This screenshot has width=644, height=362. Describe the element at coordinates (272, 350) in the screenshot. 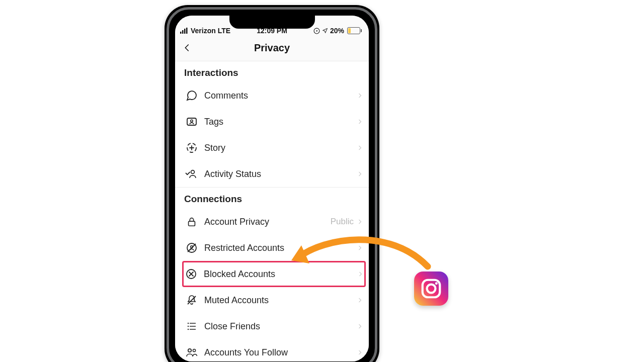

I see `settings-row-accounts-you-follow: Accounts You Follow` at that location.